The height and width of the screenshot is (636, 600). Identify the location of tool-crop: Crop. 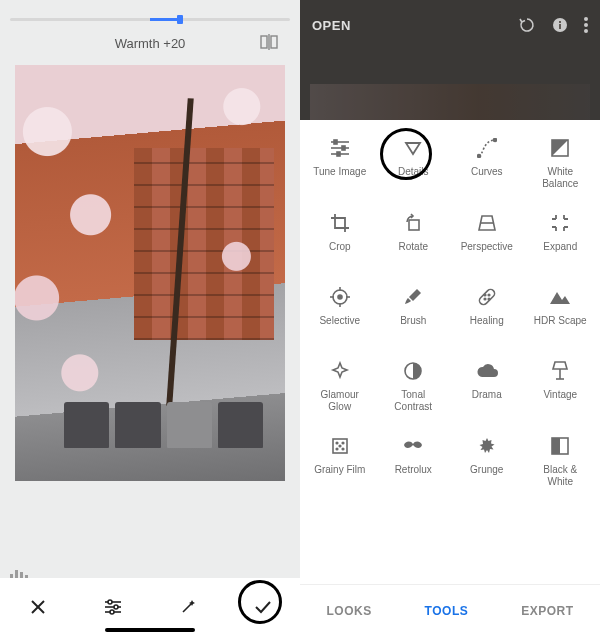
(340, 237).